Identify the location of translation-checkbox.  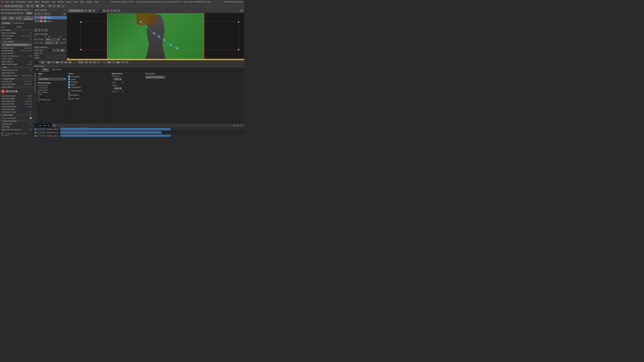
(69, 77).